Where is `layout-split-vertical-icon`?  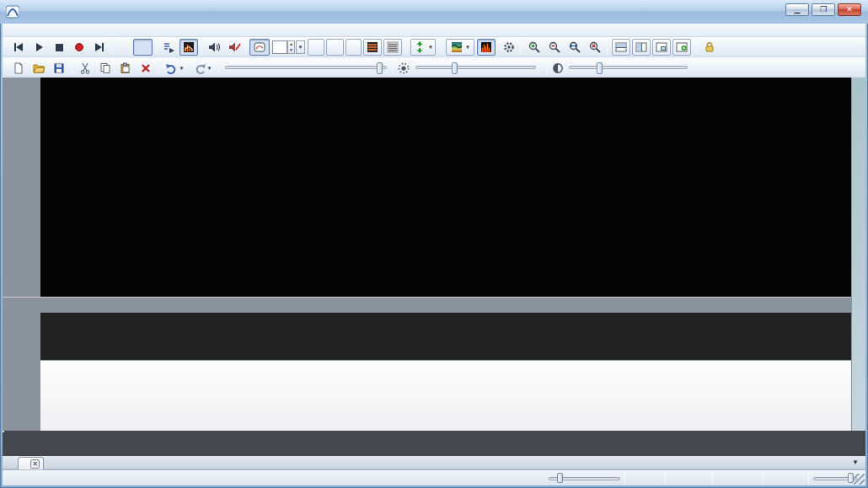
layout-split-vertical-icon is located at coordinates (641, 47).